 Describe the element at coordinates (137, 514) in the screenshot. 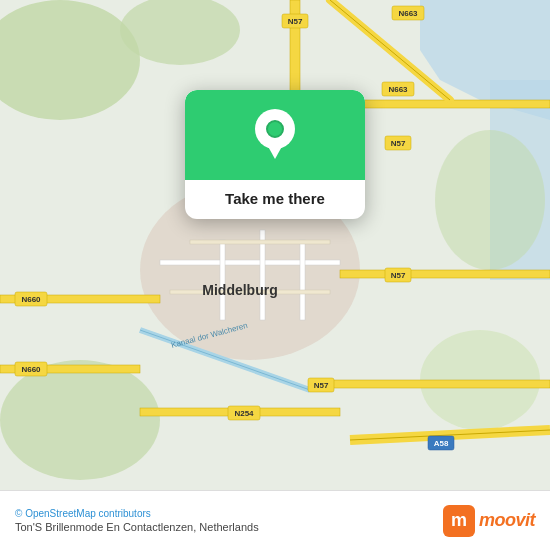

I see `osm-credit: © OpenStreetMap contributors` at that location.